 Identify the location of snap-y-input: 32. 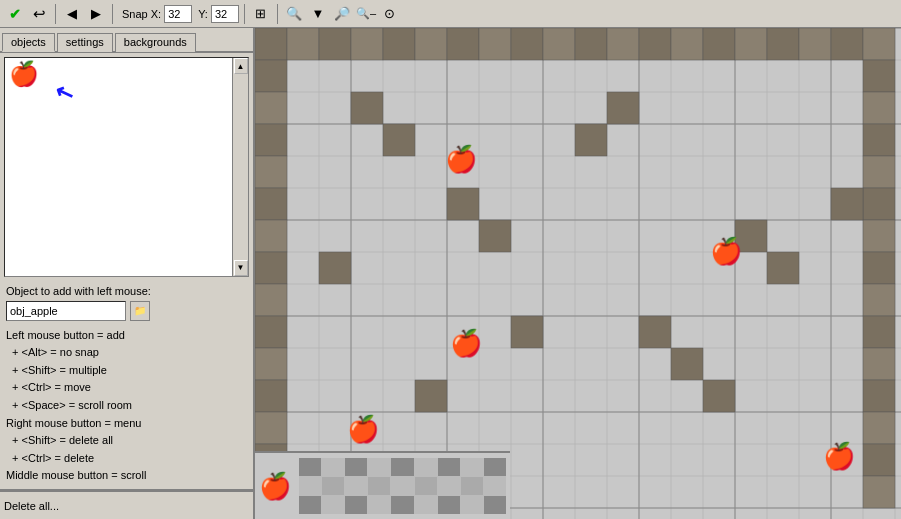
(225, 14).